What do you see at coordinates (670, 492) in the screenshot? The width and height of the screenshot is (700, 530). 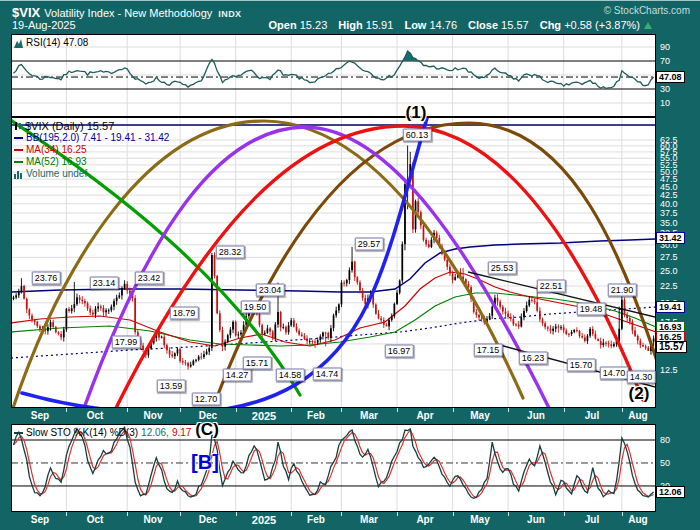 I see `sto-current-box: 12.06` at bounding box center [670, 492].